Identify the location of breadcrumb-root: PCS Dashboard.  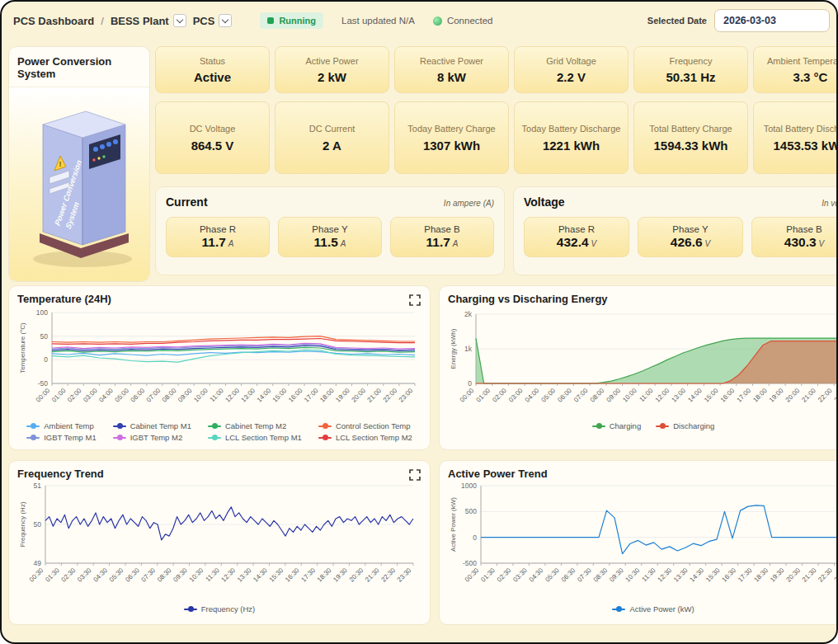
(54, 21).